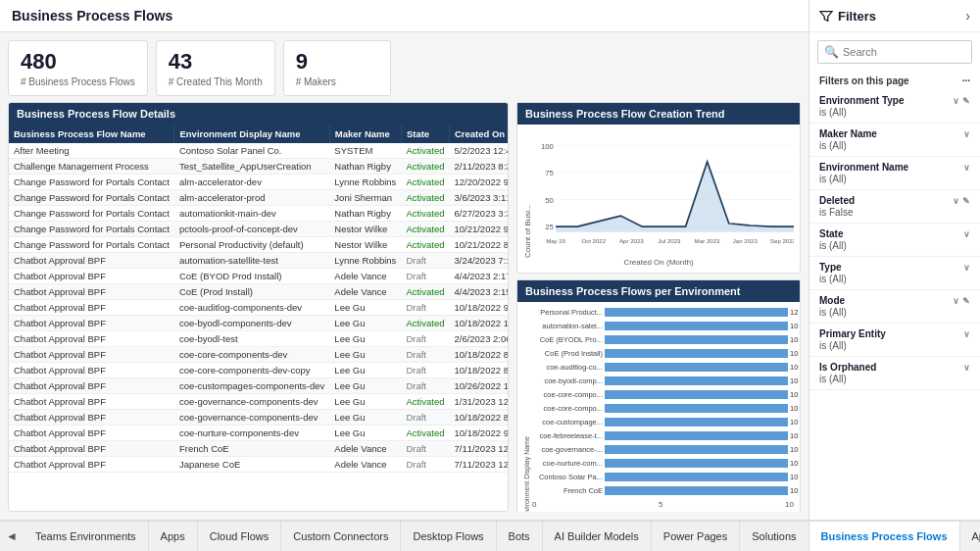  I want to click on svg-text: 25, so click(549, 227).